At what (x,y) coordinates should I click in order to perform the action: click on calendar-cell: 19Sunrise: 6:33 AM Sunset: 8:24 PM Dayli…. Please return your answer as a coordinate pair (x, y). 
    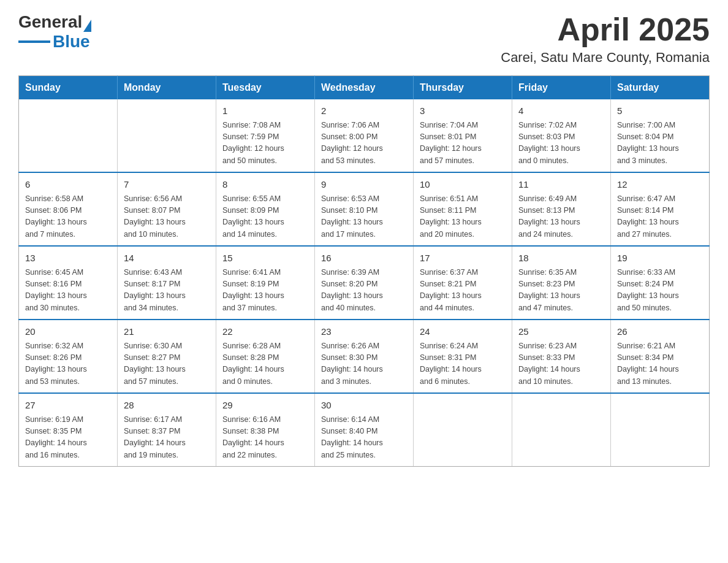
    Looking at the image, I should click on (661, 283).